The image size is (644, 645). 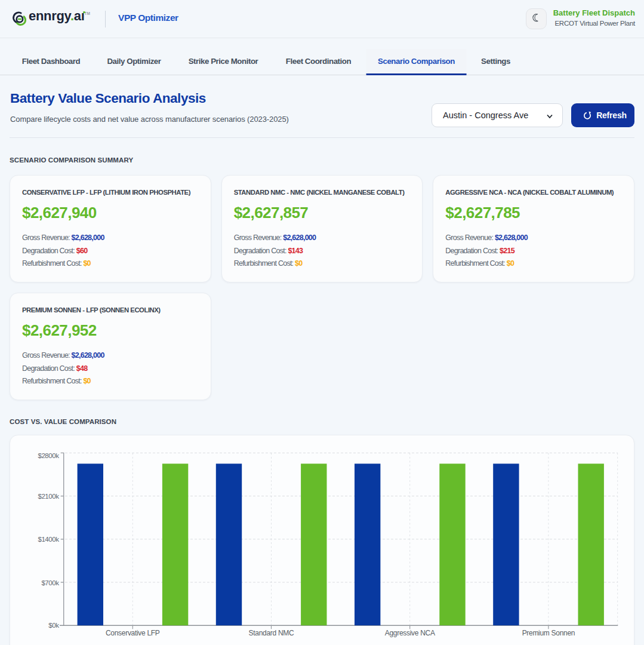 I want to click on svg-text: Premium Sonnen, so click(x=549, y=633).